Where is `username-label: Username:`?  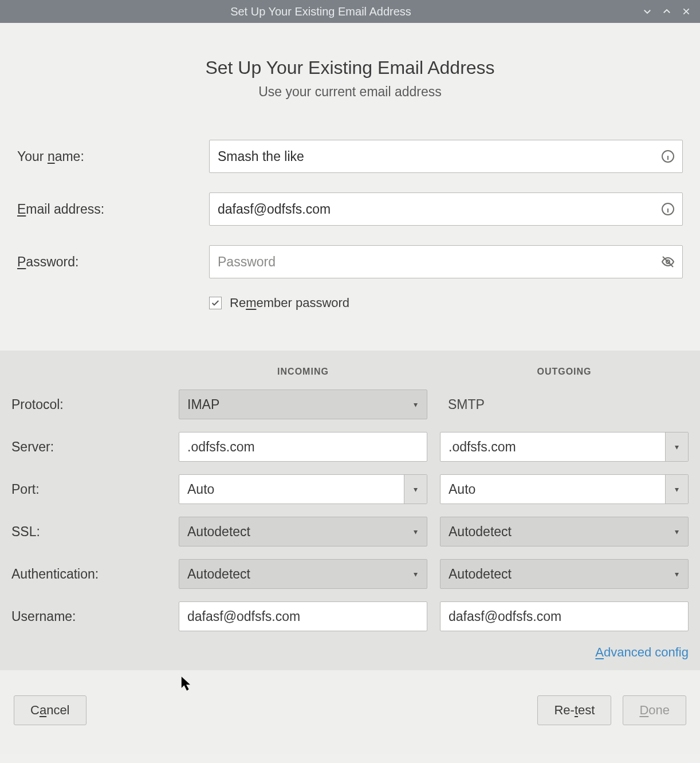 username-label: Username: is located at coordinates (89, 616).